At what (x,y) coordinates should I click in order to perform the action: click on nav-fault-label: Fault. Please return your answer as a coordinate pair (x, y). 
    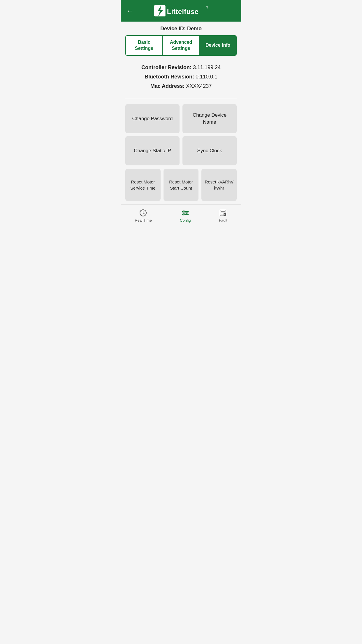
    Looking at the image, I should click on (223, 220).